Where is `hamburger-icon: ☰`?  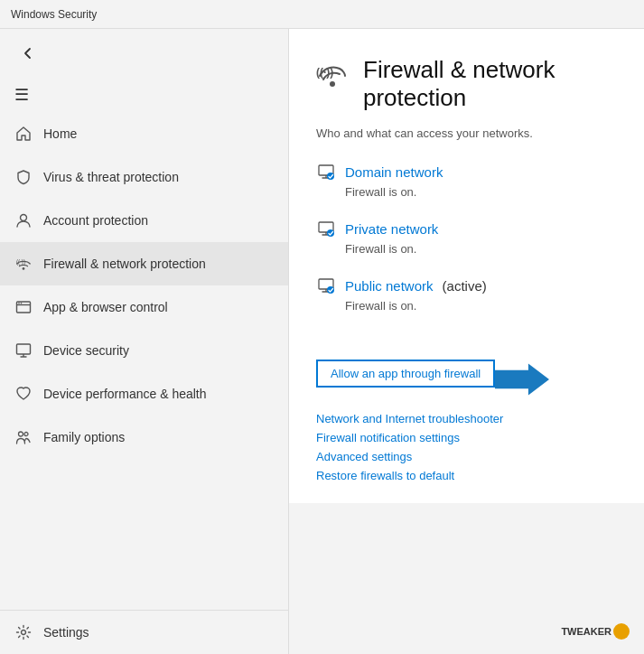 hamburger-icon: ☰ is located at coordinates (22, 95).